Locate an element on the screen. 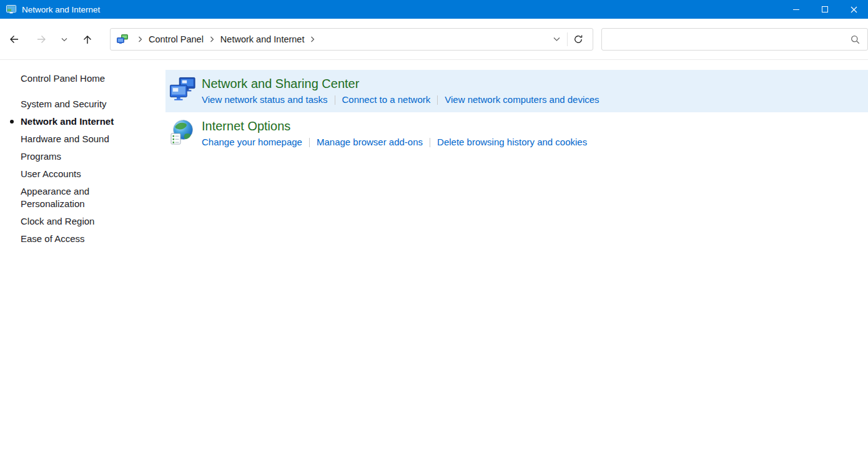 Image resolution: width=868 pixels, height=451 pixels. search-input is located at coordinates (729, 39).